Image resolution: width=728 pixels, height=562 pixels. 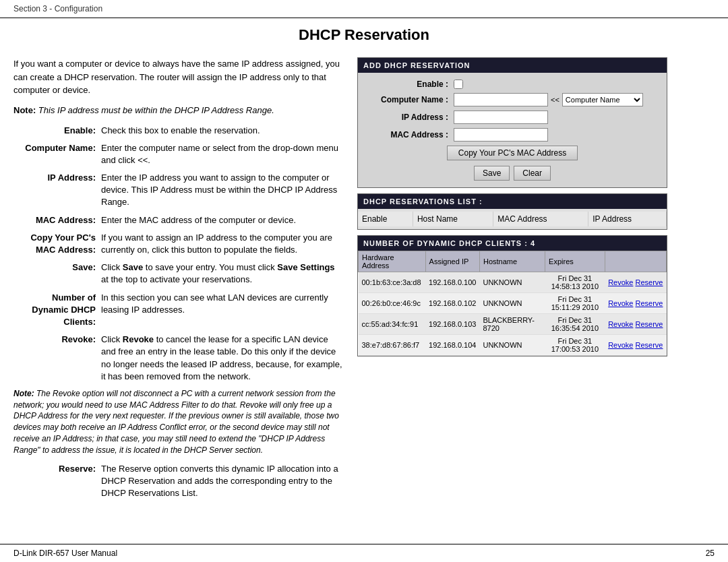 I want to click on form-enable-label: Enable :, so click(x=410, y=84).